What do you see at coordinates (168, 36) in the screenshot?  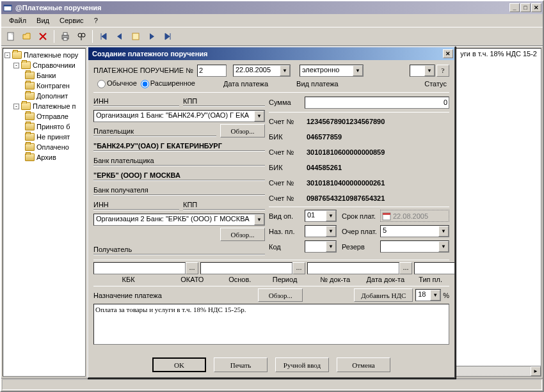 I see `tool-last` at bounding box center [168, 36].